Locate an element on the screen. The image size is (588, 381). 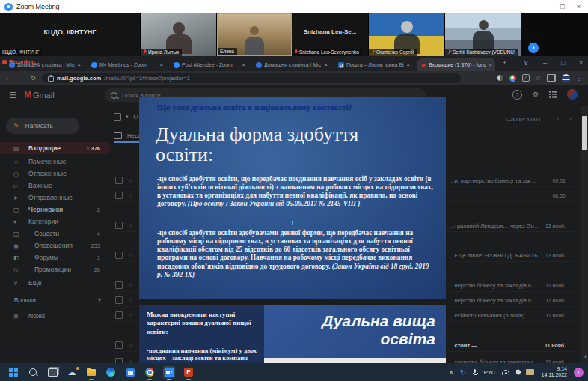
sidebar-item-forums: ◧ Форумы 1 is located at coordinates (55, 257).